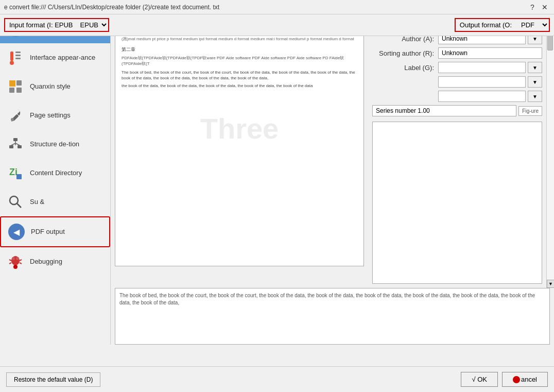 This screenshot has height=392, width=554. What do you see at coordinates (13, 172) in the screenshot?
I see `svg-text: Zi` at bounding box center [13, 172].